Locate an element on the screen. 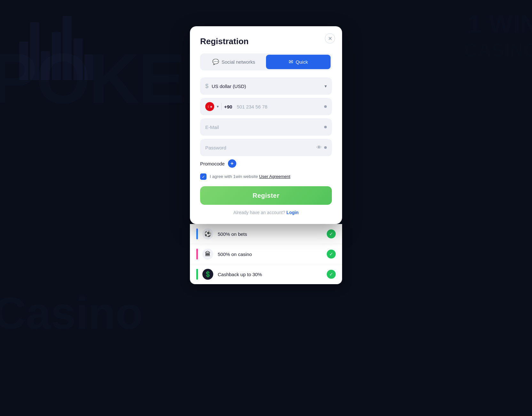  bonus-casino-text: 500% on casino is located at coordinates (270, 254).